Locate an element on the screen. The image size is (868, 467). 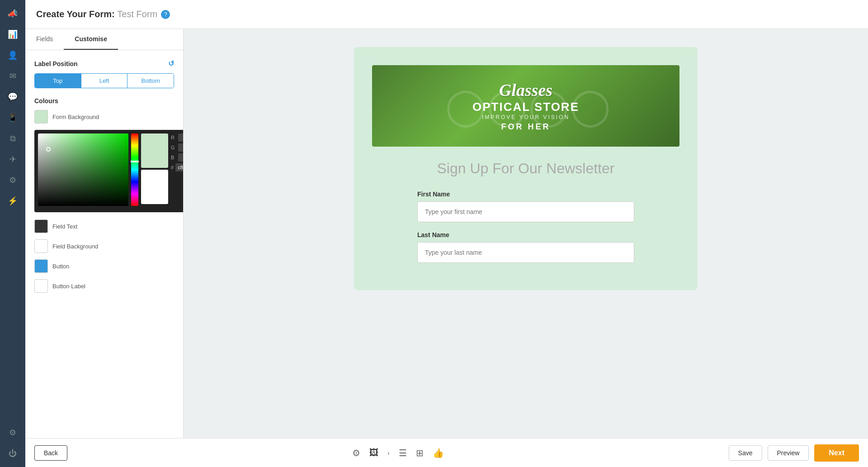
newsletter-title: Sign Up For Our Newsletter is located at coordinates (525, 168).